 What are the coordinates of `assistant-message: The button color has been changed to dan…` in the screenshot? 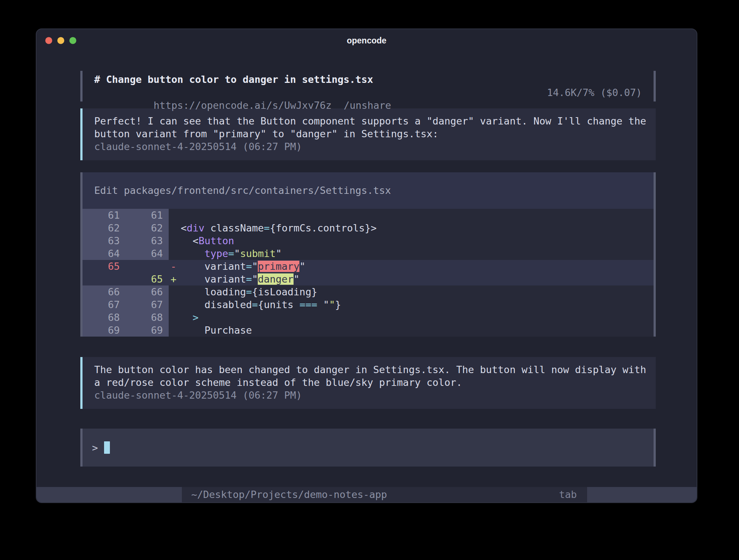 It's located at (368, 383).